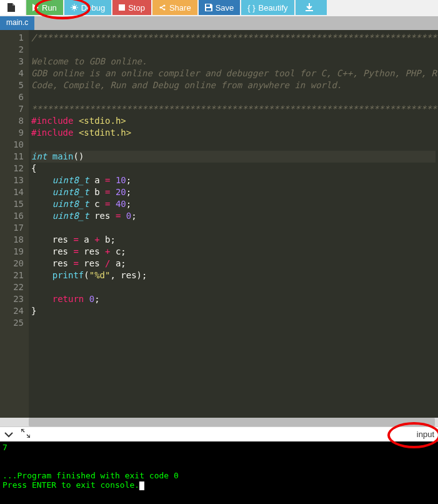  Describe the element at coordinates (9, 435) in the screenshot. I see `console-collapse-icon` at that location.